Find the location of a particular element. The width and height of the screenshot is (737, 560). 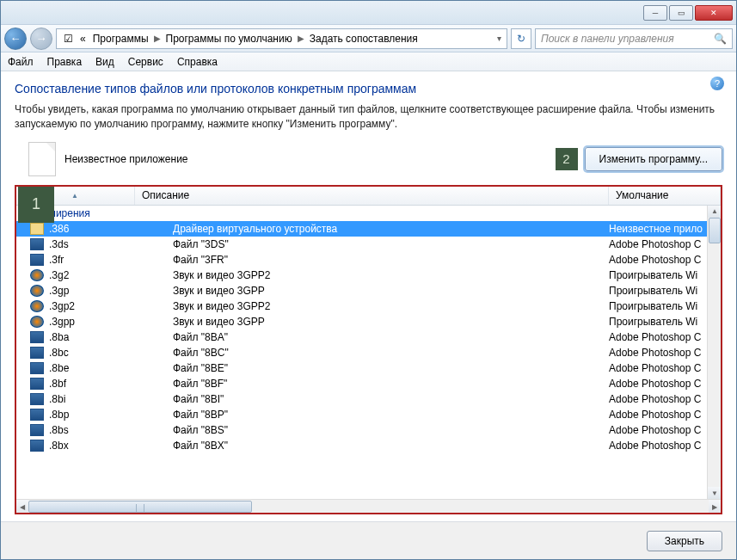

close-button: Закрыть is located at coordinates (685, 541).